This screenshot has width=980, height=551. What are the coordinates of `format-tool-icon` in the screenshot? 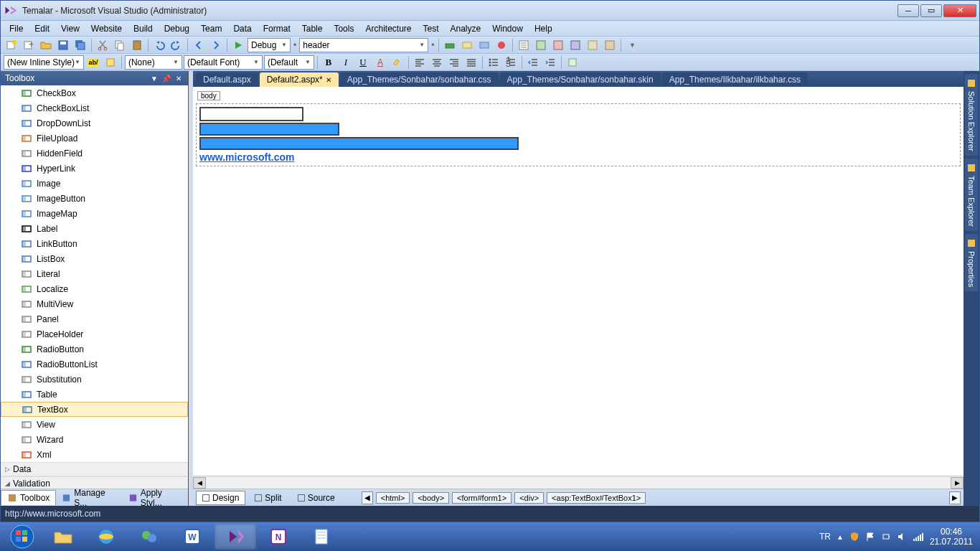 It's located at (573, 62).